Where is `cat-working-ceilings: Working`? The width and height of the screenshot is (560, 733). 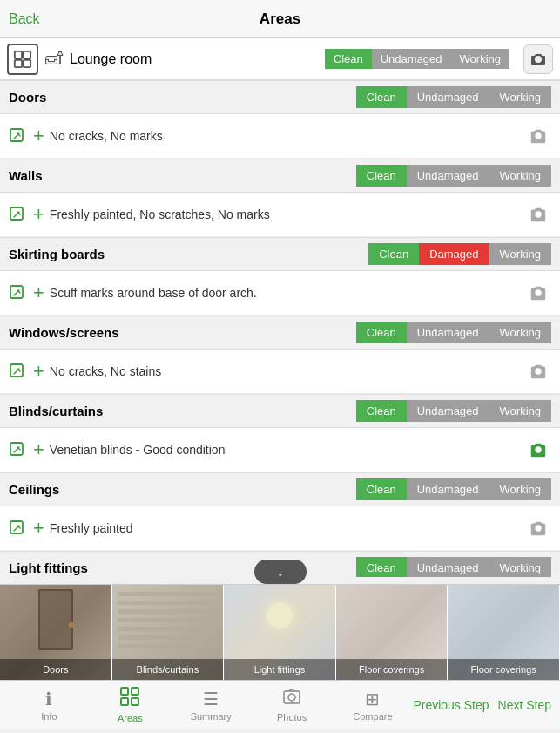
cat-working-ceilings: Working is located at coordinates (521, 490).